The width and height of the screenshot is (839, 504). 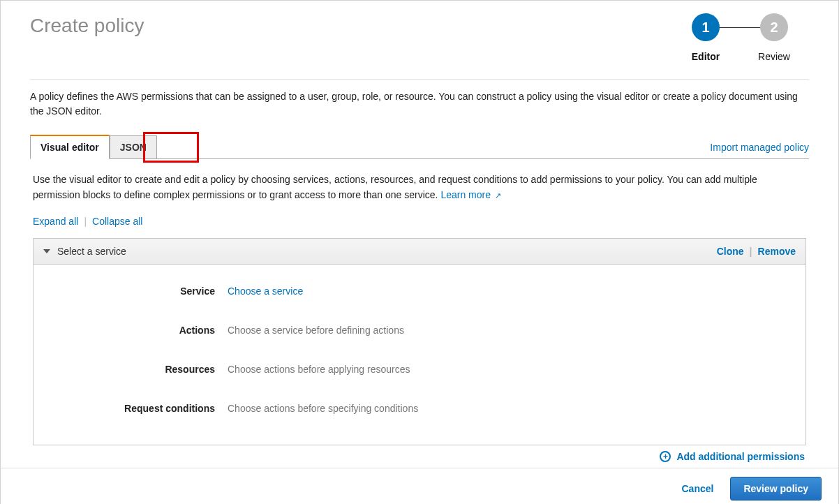 I want to click on row-service: Service Choose a service, so click(x=420, y=291).